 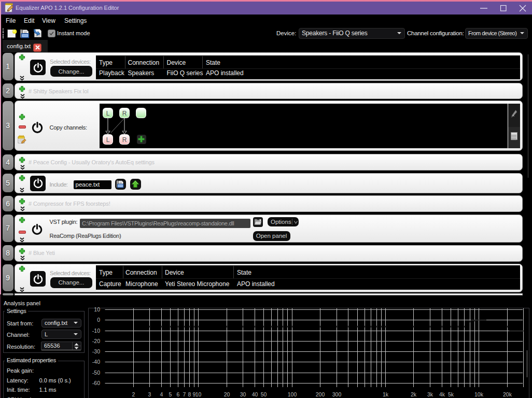 I want to click on svg-text: 300, so click(x=337, y=394).